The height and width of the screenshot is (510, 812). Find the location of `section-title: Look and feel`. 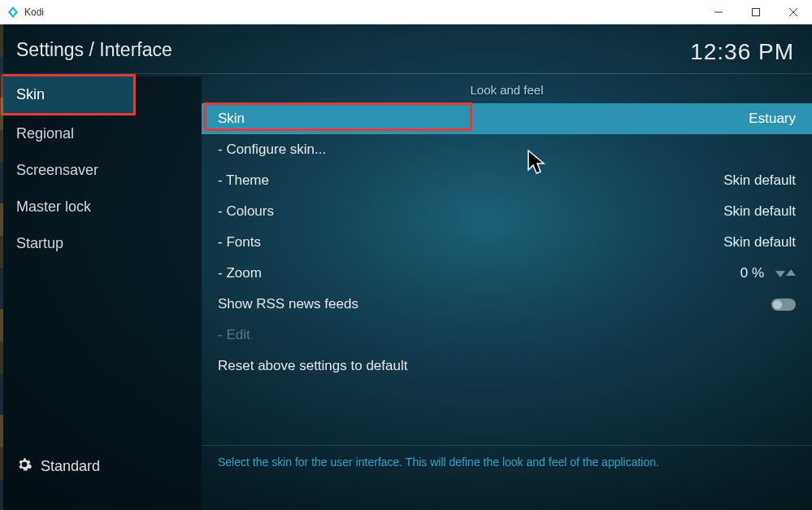

section-title: Look and feel is located at coordinates (507, 89).